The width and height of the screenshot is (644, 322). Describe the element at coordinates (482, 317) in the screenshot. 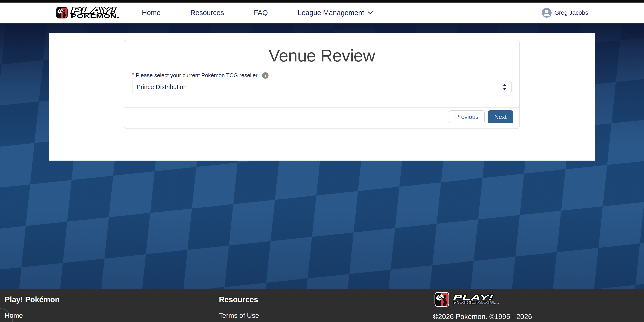

I see `copyright: ©2026 Pokémon. ©1995 - 2026` at that location.